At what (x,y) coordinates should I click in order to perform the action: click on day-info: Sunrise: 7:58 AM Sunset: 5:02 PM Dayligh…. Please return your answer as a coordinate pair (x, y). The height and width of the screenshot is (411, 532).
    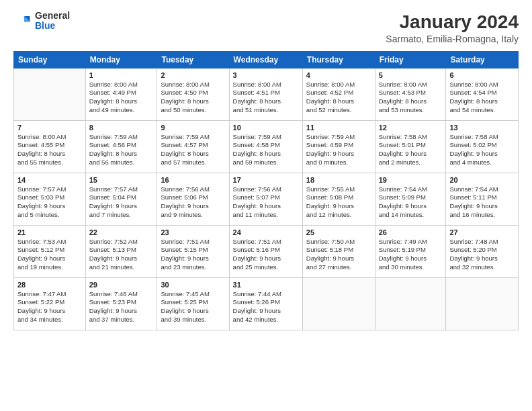
    Looking at the image, I should click on (482, 150).